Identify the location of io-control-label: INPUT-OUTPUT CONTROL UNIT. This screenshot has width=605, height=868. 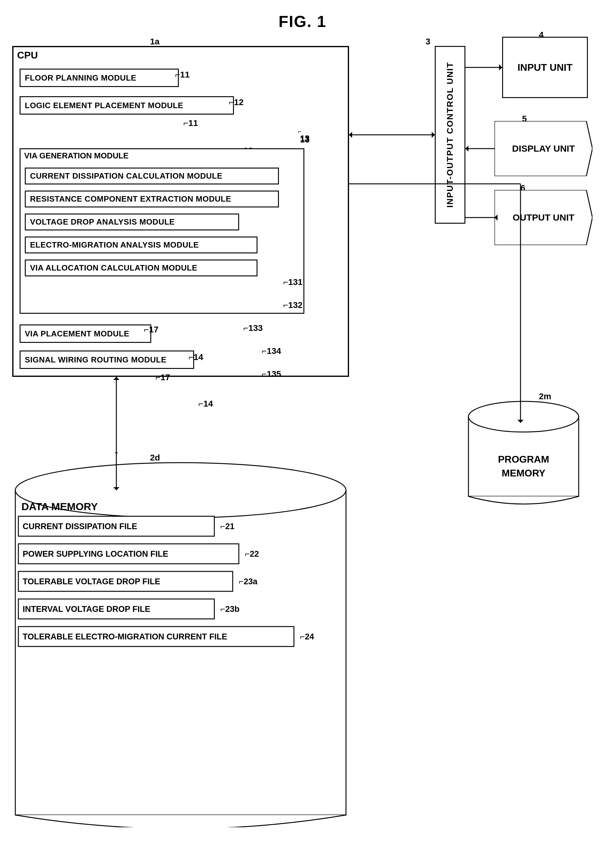
(450, 135).